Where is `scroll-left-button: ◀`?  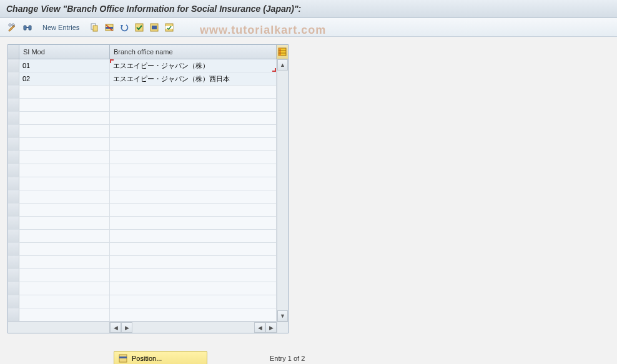
scroll-left-button: ◀ is located at coordinates (116, 327).